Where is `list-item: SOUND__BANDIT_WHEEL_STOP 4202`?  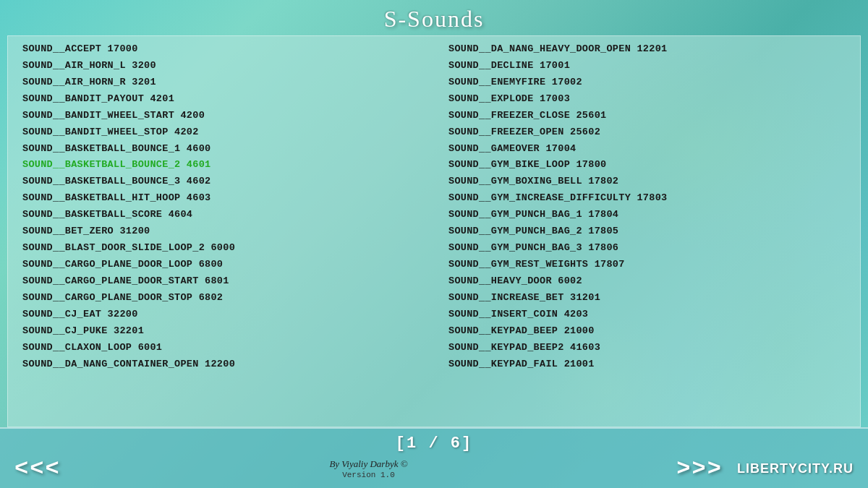
list-item: SOUND__BANDIT_WHEEL_STOP 4202 is located at coordinates (221, 133).